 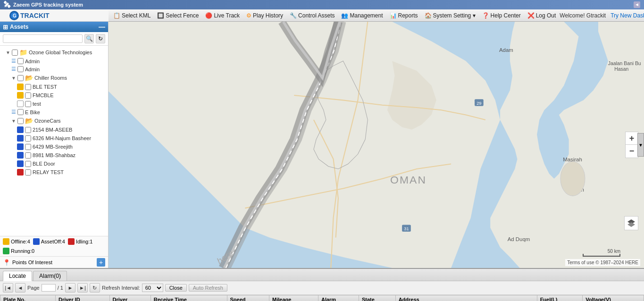 I want to click on scale-label: 50 km, so click(x=614, y=251).